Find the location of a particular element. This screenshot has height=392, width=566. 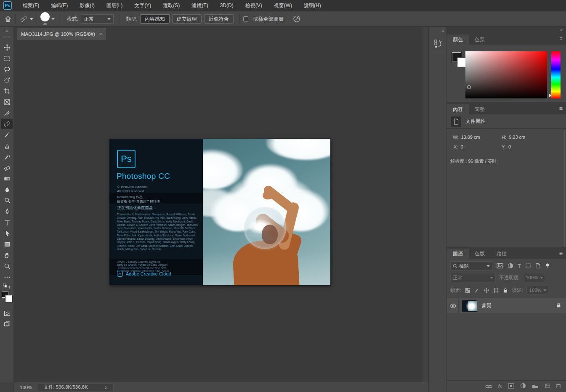

layer-row-background: 背景 is located at coordinates (507, 306).